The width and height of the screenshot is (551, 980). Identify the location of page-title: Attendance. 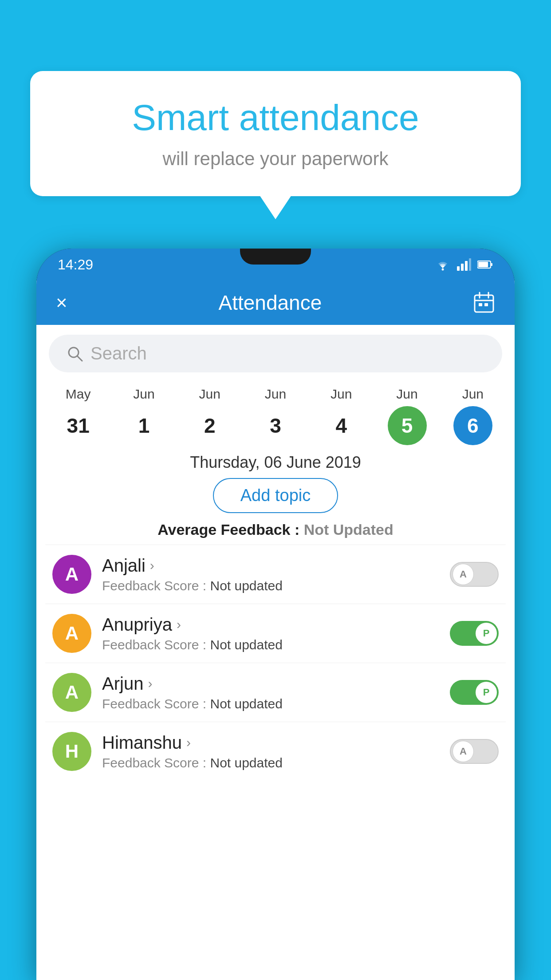
(270, 303).